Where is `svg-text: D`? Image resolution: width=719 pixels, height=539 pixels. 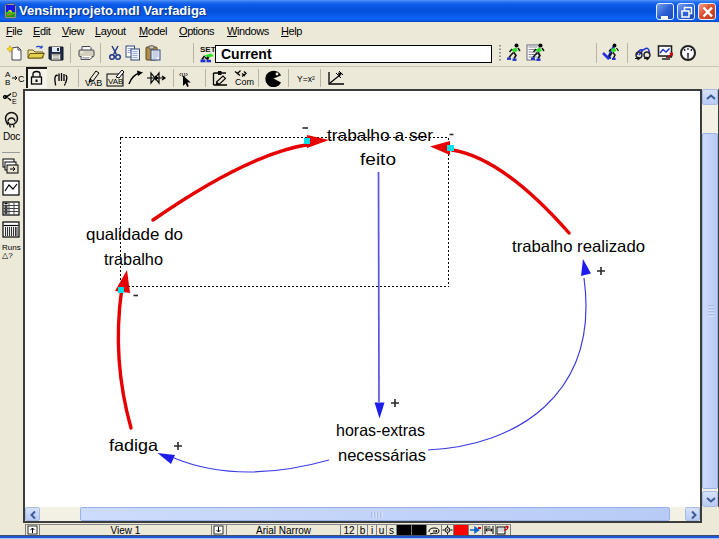
svg-text: D is located at coordinates (14, 94).